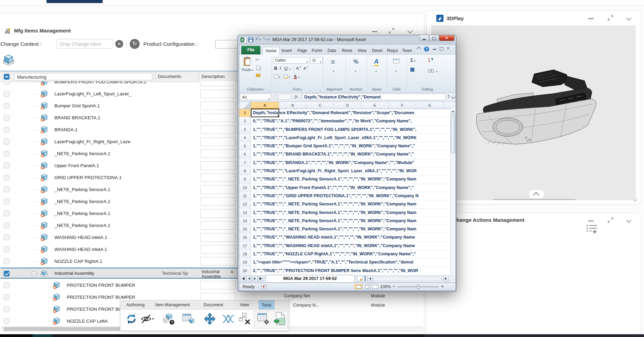 The width and height of the screenshot is (644, 337). I want to click on normal-view-icon, so click(358, 286).